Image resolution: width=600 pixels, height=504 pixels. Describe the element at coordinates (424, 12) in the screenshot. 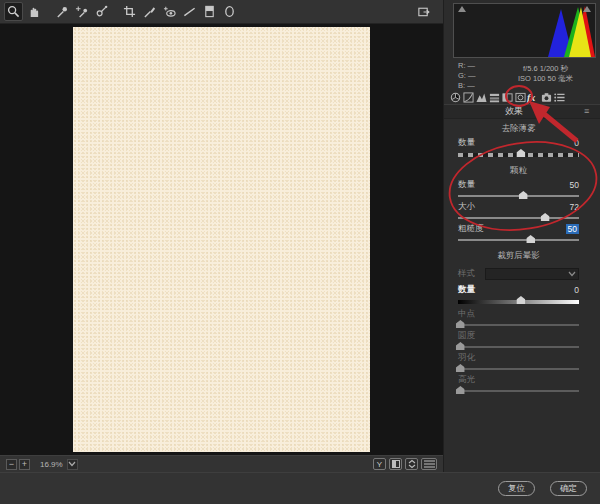

I see `toggle-fullscreen-icon` at that location.